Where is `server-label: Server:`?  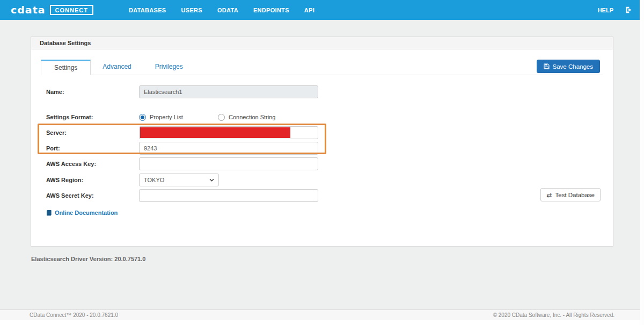
server-label: Server: is located at coordinates (92, 133).